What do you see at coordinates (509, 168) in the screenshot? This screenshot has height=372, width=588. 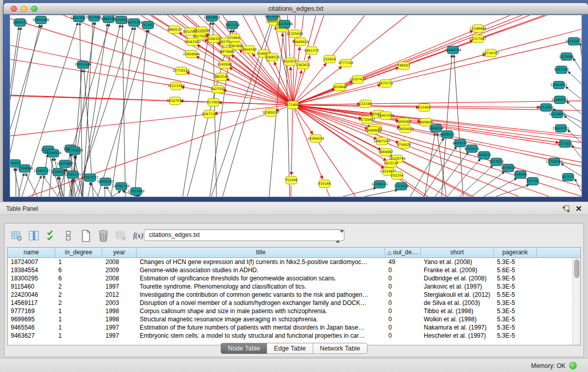 I see `network-node: 1679412` at bounding box center [509, 168].